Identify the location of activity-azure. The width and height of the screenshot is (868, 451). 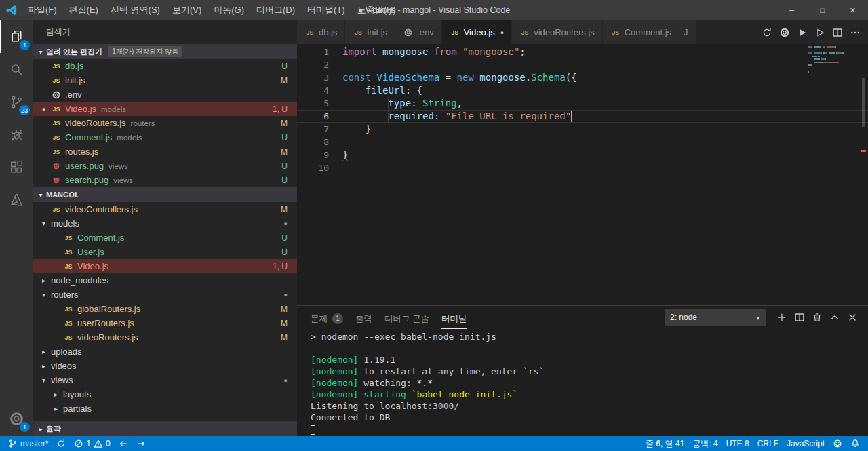
(16, 199).